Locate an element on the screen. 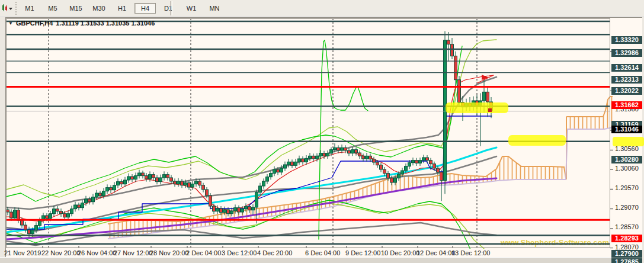 This screenshot has width=644, height=263. candle-cursor-icon is located at coordinates (7, 8).